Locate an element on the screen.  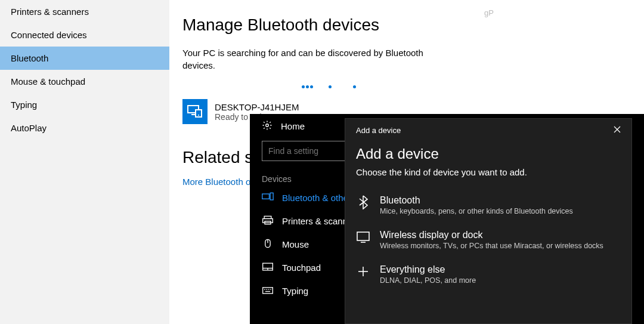
devices-icon is located at coordinates (268, 198).